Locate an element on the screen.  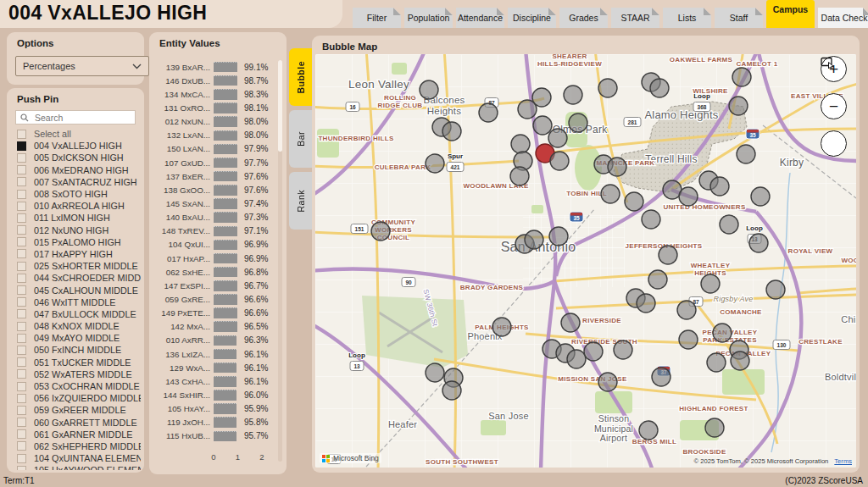
entity-bar-row: 105 HxAY...95.9% is located at coordinates (219, 409).